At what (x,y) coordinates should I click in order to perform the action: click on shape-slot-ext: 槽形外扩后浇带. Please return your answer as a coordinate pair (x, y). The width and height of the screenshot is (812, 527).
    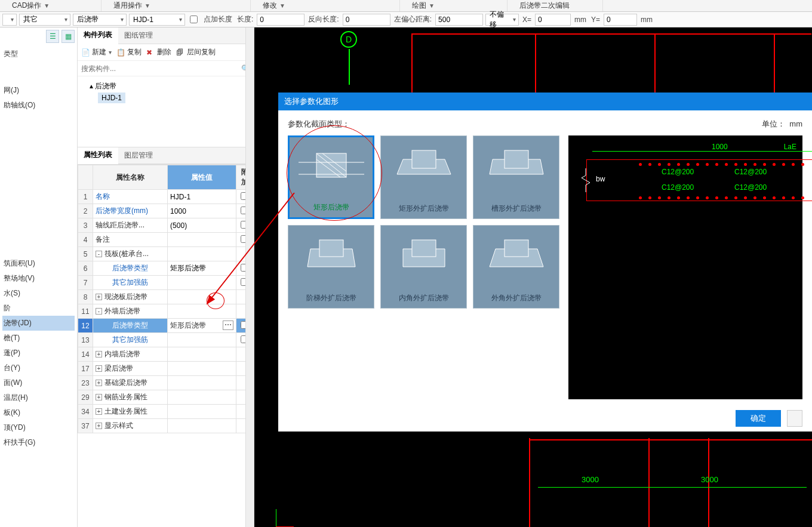
    Looking at the image, I should click on (516, 177).